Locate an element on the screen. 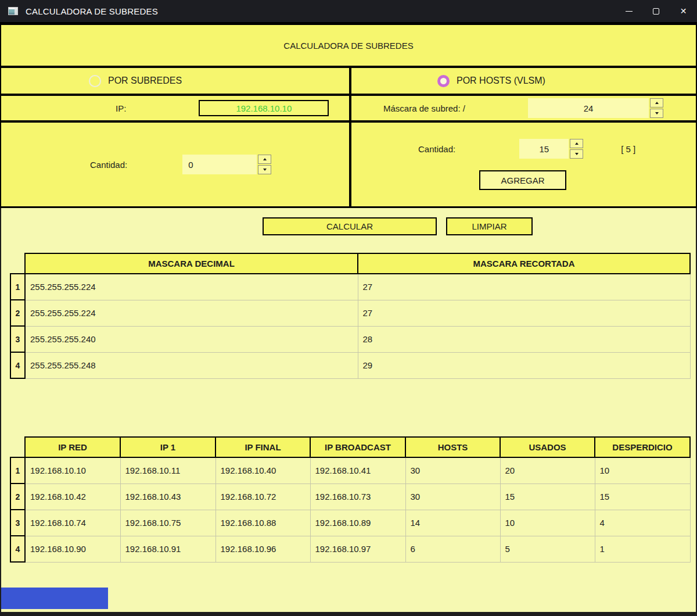 The image size is (697, 616). column-header: IP 1 is located at coordinates (168, 447).